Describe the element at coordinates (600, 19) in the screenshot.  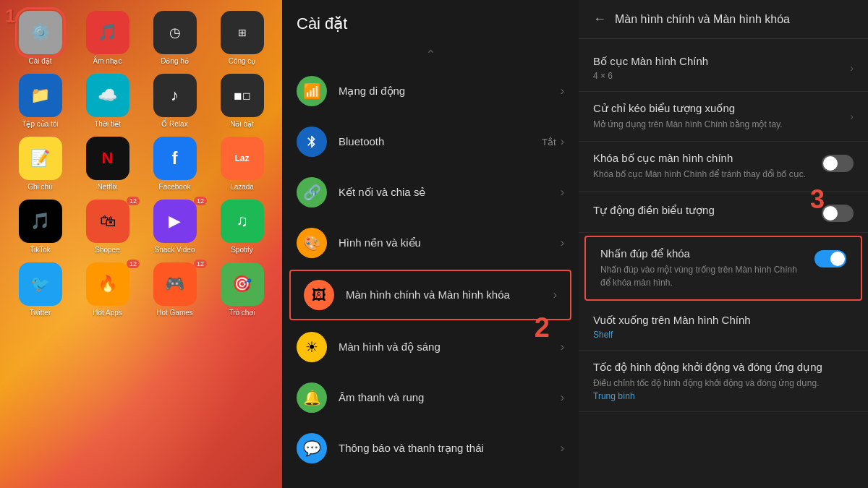
I see `back-button: ←` at that location.